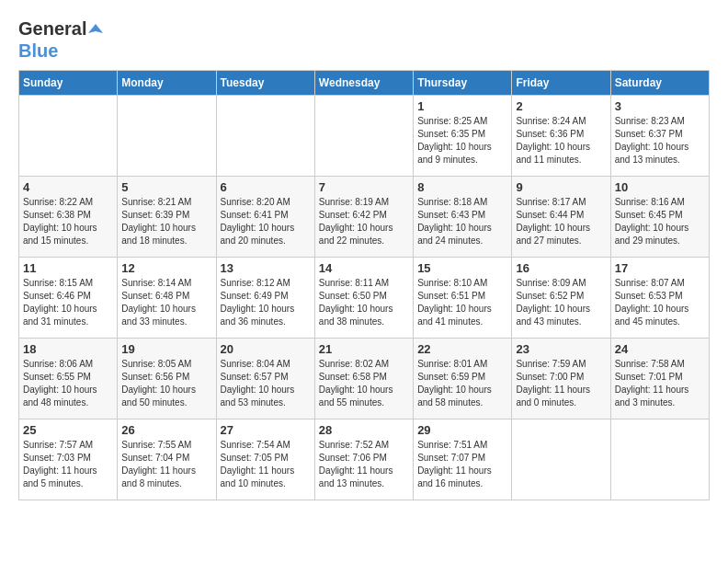  I want to click on calendar-cell: 26Sunrise: 7:55 AM Sunset: 7:04 PM Dayli…, so click(167, 459).